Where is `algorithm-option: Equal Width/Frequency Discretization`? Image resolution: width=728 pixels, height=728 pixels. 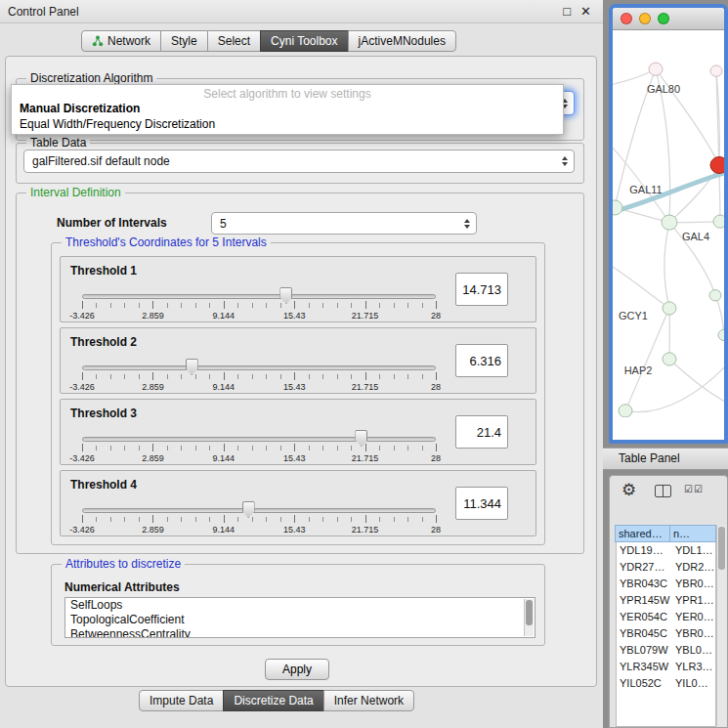
algorithm-option: Equal Width/Frequency Discretization is located at coordinates (287, 124).